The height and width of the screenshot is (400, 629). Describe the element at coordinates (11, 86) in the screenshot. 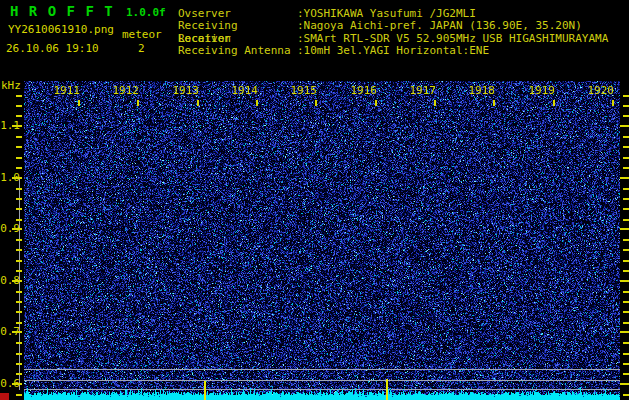

I see `freq-axis-unit-label: kHz` at that location.